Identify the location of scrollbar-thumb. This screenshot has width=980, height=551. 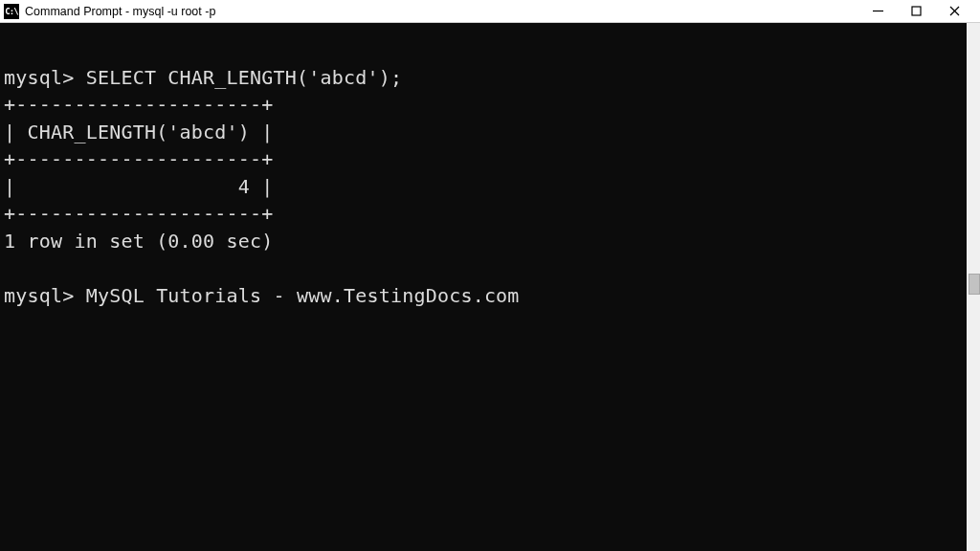
(974, 284).